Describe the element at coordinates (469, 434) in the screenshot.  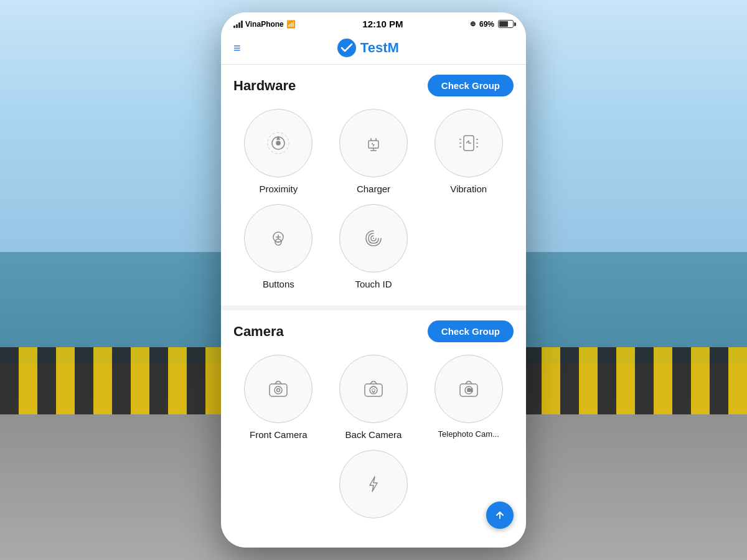
I see `telephoto-label: Telephoto Cam...` at that location.